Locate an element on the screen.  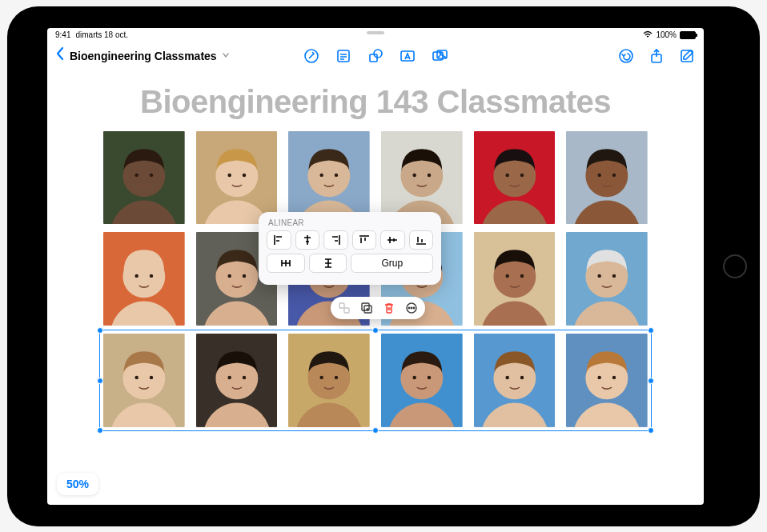
delete-button is located at coordinates (389, 308).